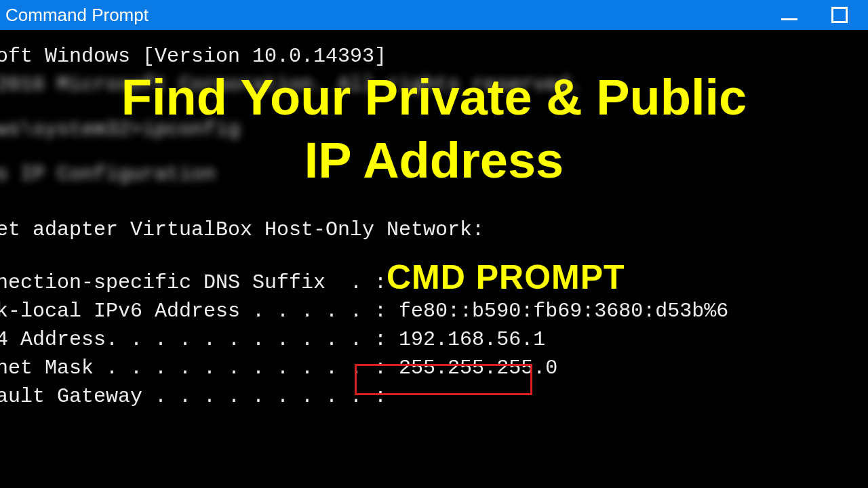  What do you see at coordinates (840, 15) in the screenshot?
I see `maximize-icon` at bounding box center [840, 15].